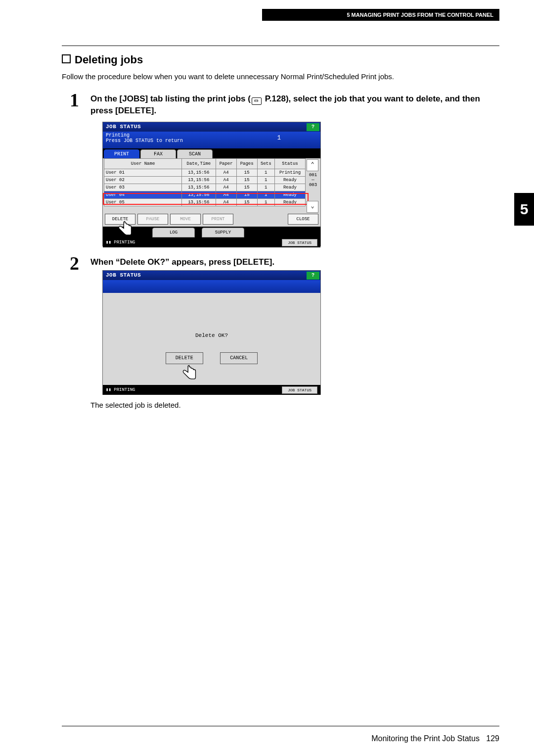 The height and width of the screenshot is (756, 534). What do you see at coordinates (312, 207) in the screenshot?
I see `scroll-down-button: ⌄` at bounding box center [312, 207].